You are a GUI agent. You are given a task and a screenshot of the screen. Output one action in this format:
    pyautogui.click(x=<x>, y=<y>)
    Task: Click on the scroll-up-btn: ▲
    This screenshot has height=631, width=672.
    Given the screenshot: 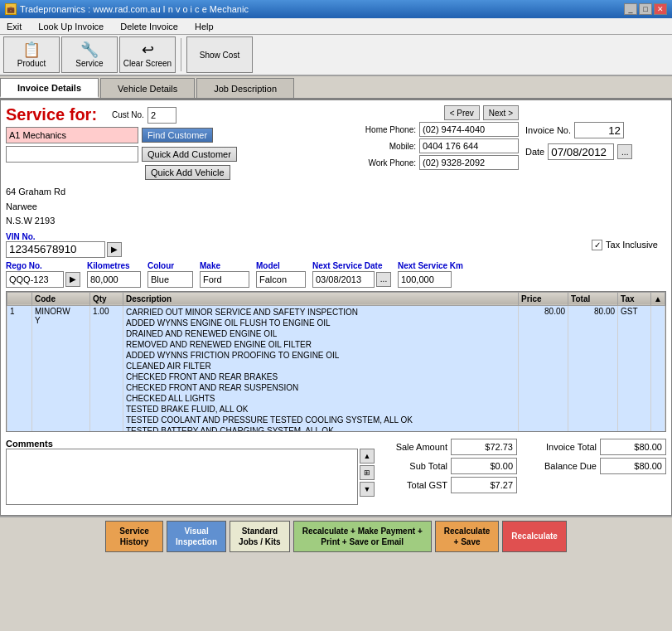 What is the action you would take?
    pyautogui.click(x=367, y=456)
    